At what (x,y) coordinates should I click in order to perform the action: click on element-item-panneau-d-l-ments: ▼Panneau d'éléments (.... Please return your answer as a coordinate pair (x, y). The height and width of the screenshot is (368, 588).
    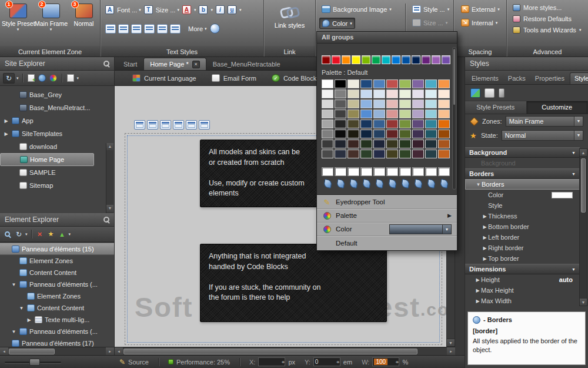
    Looking at the image, I should click on (57, 331).